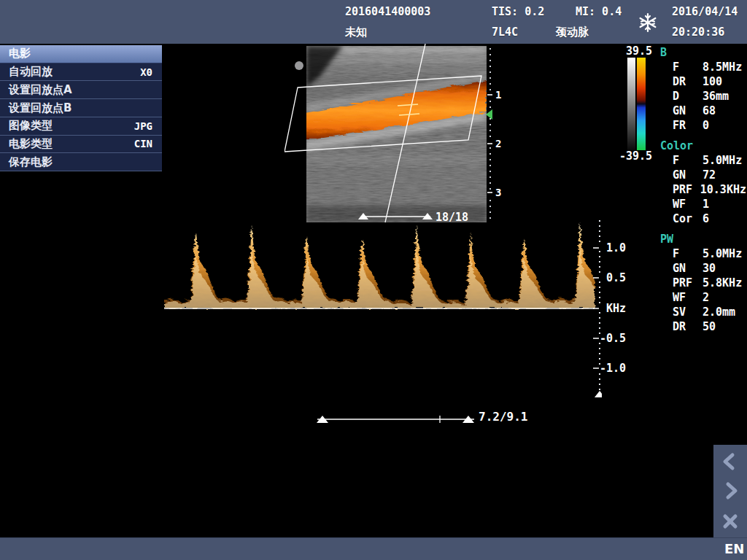 The width and height of the screenshot is (747, 560). Describe the element at coordinates (703, 146) in the screenshot. I see `color-mode-title: Color` at that location.